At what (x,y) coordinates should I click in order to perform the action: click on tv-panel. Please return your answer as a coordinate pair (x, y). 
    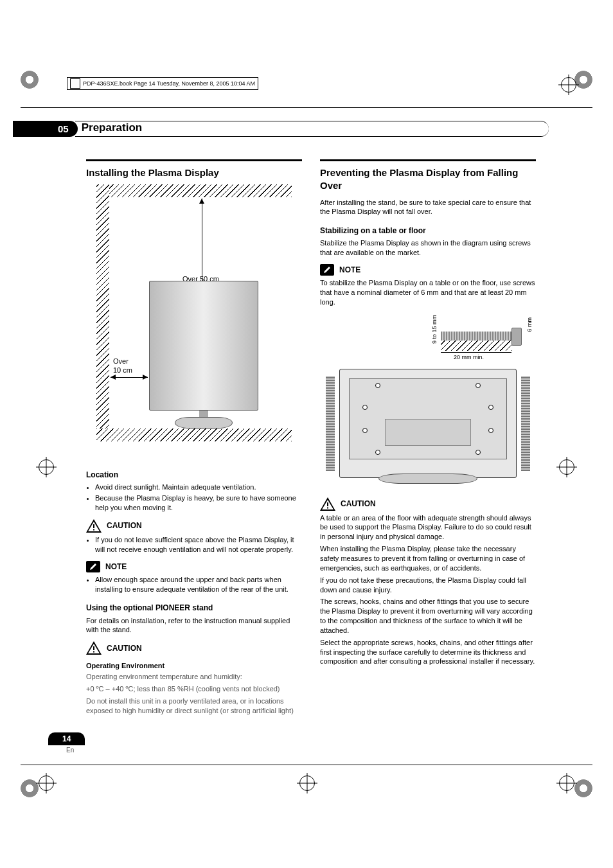
    Looking at the image, I should click on (204, 346).